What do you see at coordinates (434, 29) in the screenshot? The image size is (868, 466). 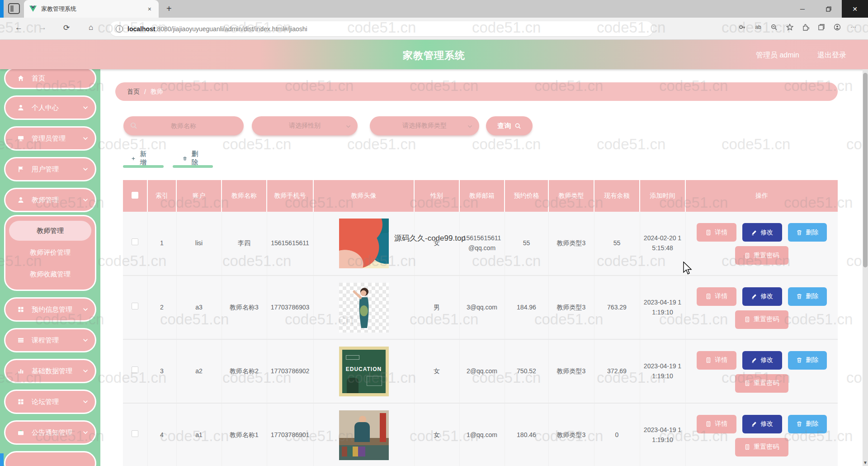 I see `url-bar: ← → ⟳ ⌂ i localhost:8080/jiajiaoyuyuegua…` at bounding box center [434, 29].